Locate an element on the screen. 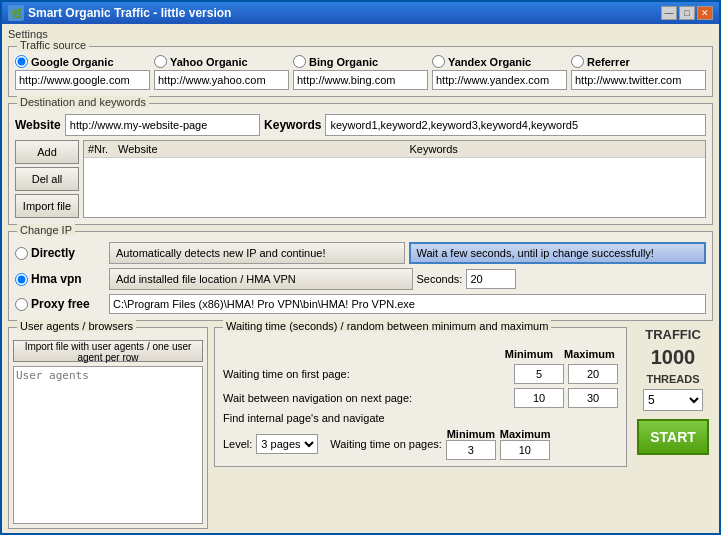 The image size is (721, 535). hma-radio is located at coordinates (22, 280).